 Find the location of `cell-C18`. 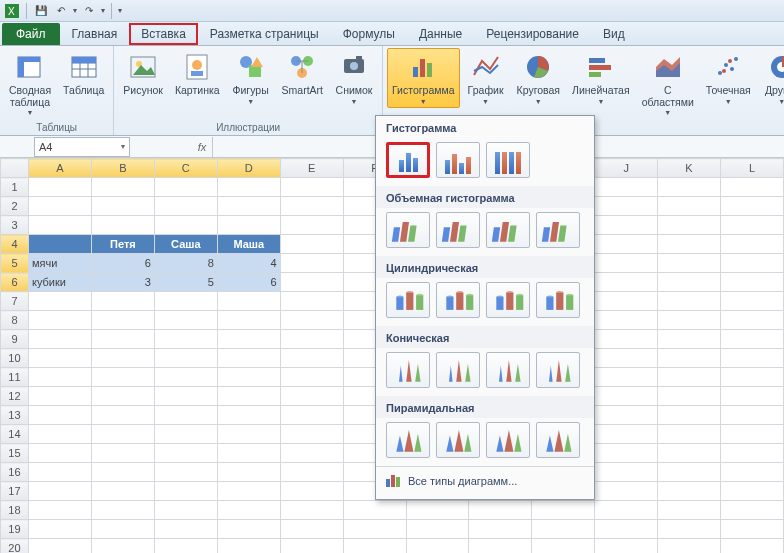

cell-C18 is located at coordinates (186, 510).